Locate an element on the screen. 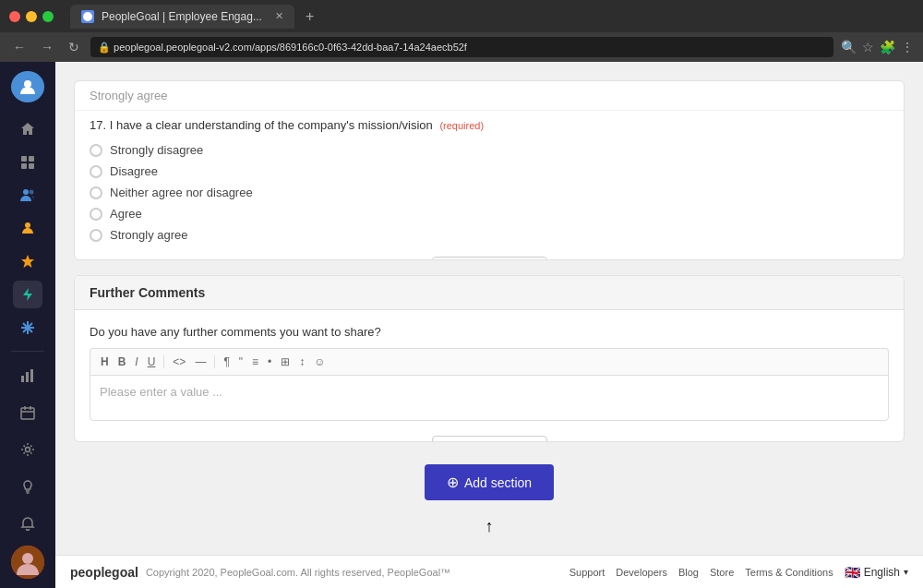  sidebar-item-bulb is located at coordinates (28, 486).